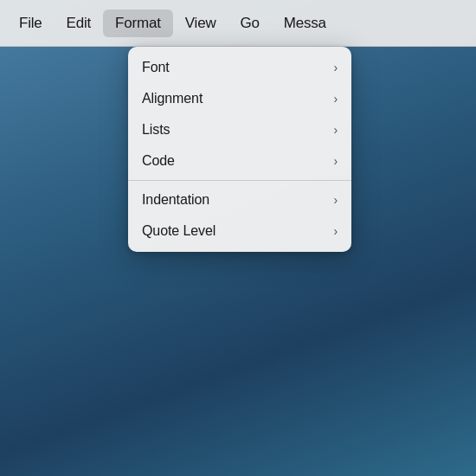 Image resolution: width=476 pixels, height=476 pixels. What do you see at coordinates (240, 161) in the screenshot?
I see `dropdown-item-code: Code ›` at bounding box center [240, 161].